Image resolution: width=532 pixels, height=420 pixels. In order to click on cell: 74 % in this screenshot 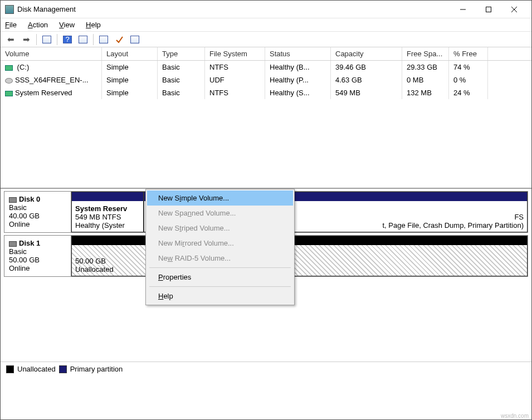, I will do `click(468, 67)`.